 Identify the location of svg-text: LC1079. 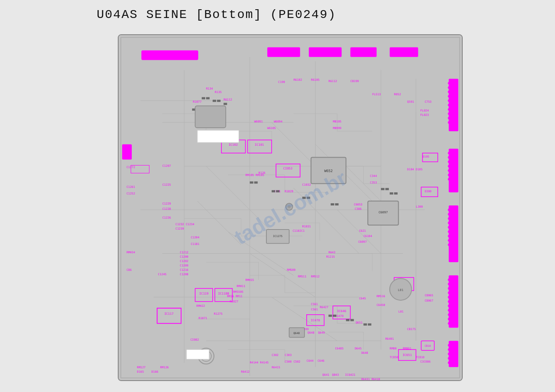
(196, 353).